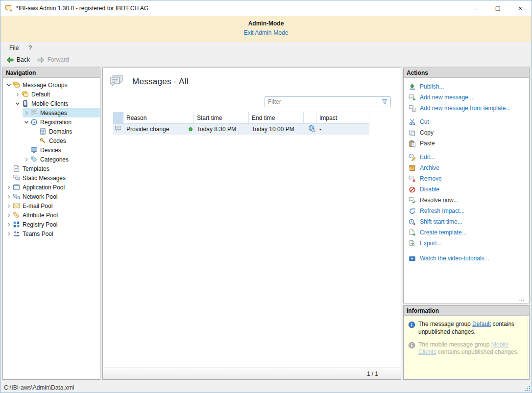  I want to click on column-header-selector, so click(118, 117).